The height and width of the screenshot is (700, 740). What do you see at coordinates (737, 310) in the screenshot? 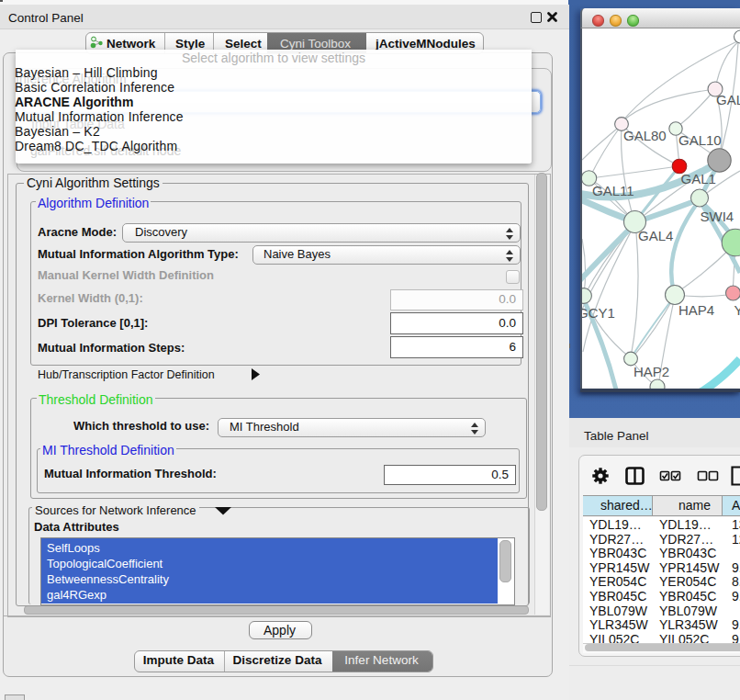
I see `svg-text: Y` at bounding box center [737, 310].